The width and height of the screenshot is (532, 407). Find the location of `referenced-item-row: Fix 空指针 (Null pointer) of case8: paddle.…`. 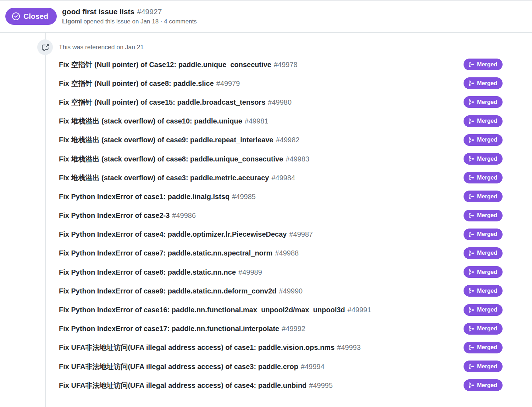

referenced-item-row: Fix 空指针 (Null pointer) of case8: paddle.… is located at coordinates (281, 83).